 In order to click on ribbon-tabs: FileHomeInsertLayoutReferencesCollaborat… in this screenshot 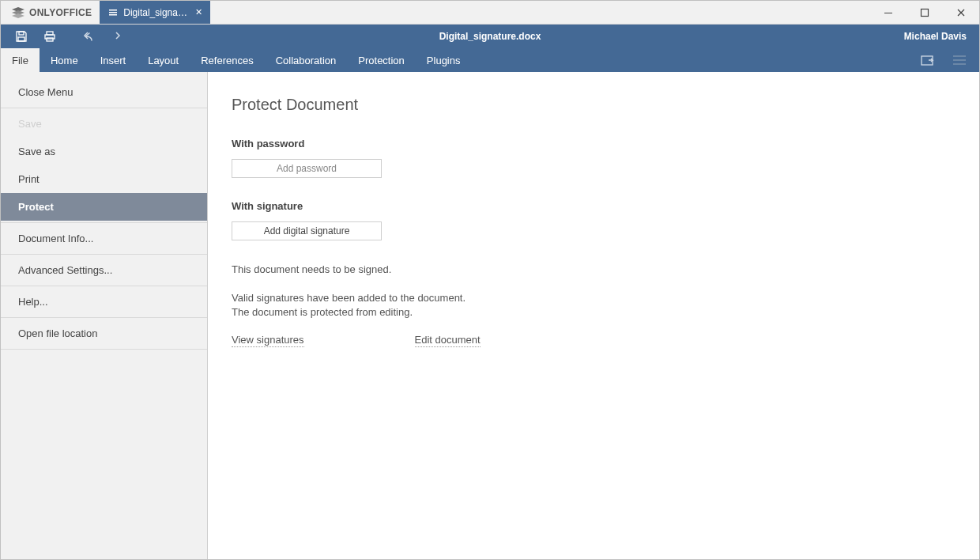, I will do `click(490, 60)`.